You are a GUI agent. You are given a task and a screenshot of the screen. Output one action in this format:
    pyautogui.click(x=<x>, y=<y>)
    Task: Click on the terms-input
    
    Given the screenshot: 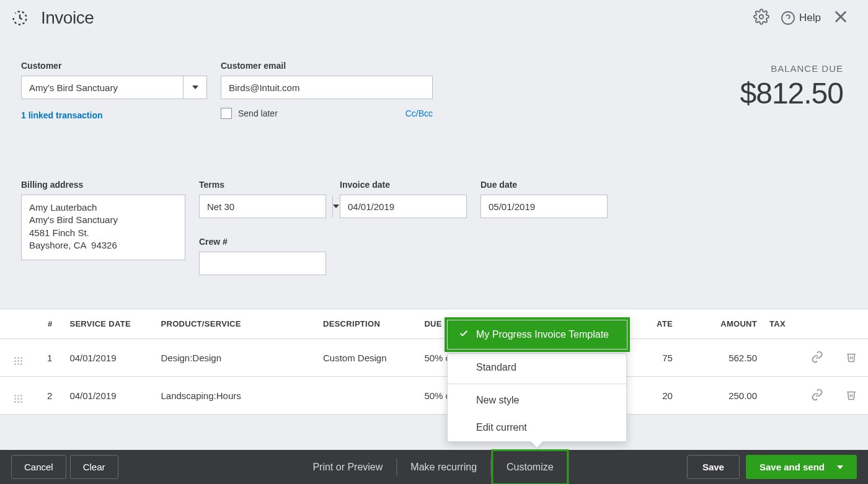 What is the action you would take?
    pyautogui.click(x=266, y=206)
    